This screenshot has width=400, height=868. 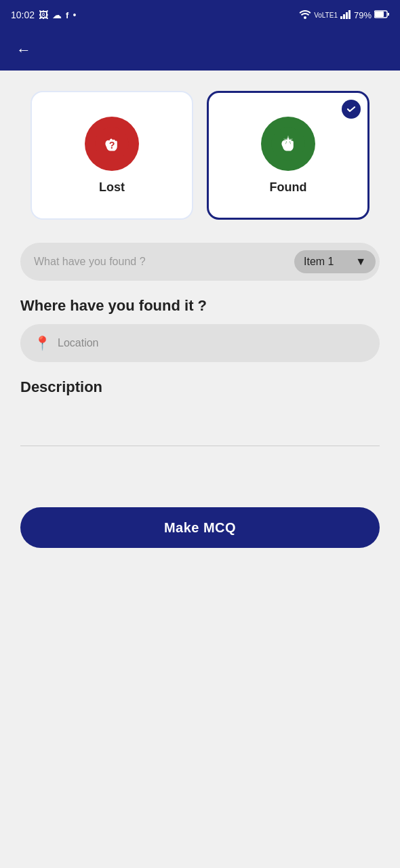 What do you see at coordinates (200, 412) in the screenshot?
I see `description-section: Description` at bounding box center [200, 412].